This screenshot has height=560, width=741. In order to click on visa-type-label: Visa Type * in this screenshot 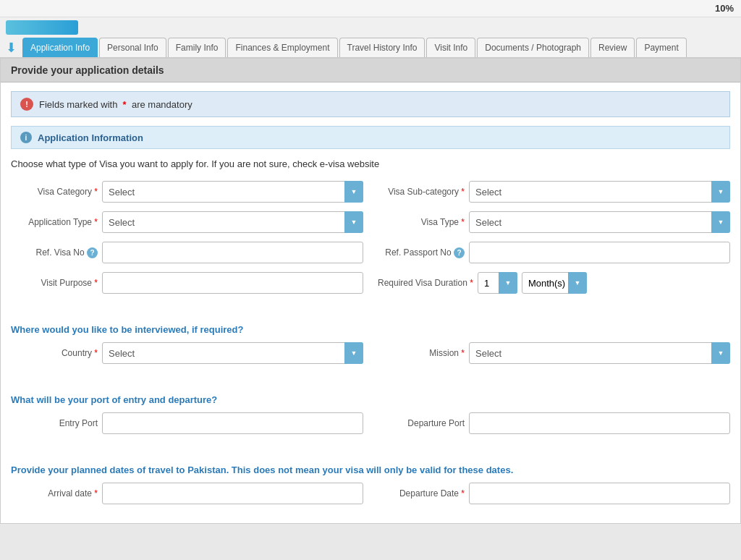, I will do `click(421, 222)`.